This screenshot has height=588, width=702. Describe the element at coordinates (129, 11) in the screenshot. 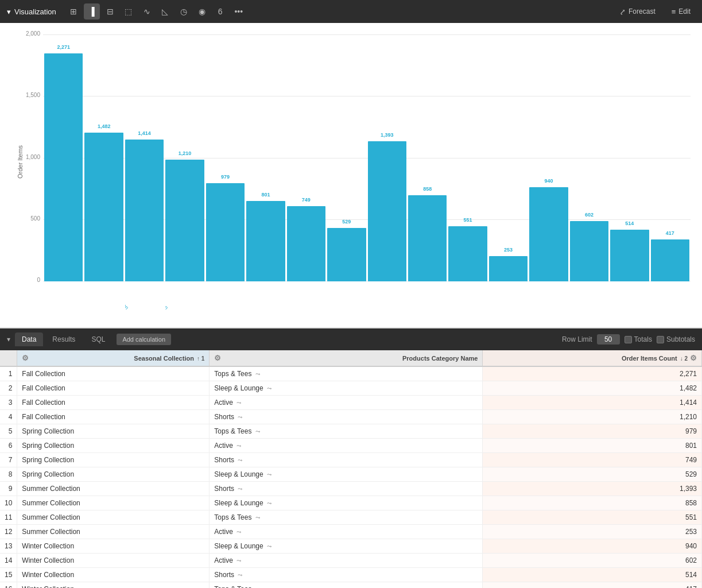

I see `scatter-btn: ⬚` at that location.